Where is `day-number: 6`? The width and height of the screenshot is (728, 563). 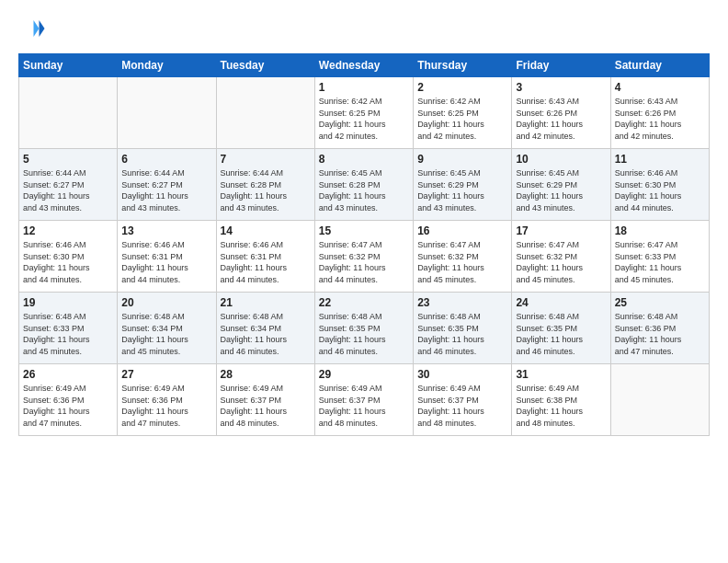 day-number: 6 is located at coordinates (166, 159).